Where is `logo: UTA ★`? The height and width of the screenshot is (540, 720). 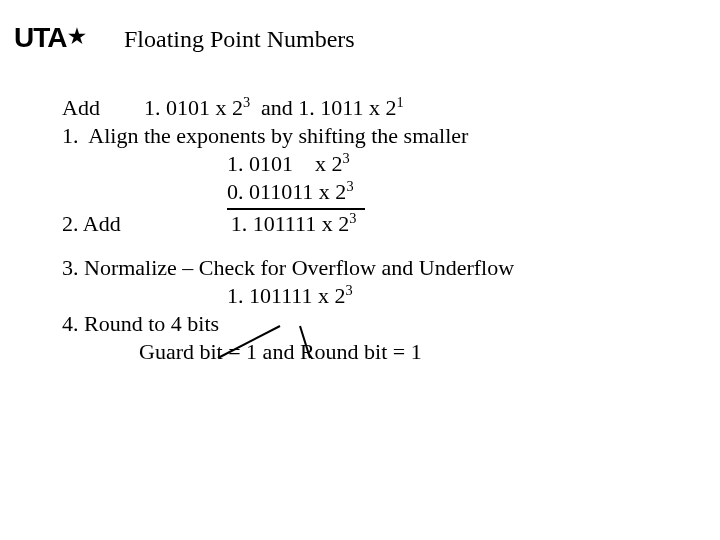 logo: UTA ★ is located at coordinates (50, 38).